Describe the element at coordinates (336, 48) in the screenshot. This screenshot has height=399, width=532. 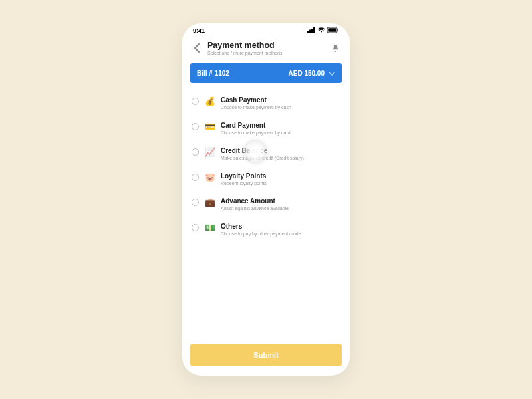
I see `notification-bell-icon` at that location.